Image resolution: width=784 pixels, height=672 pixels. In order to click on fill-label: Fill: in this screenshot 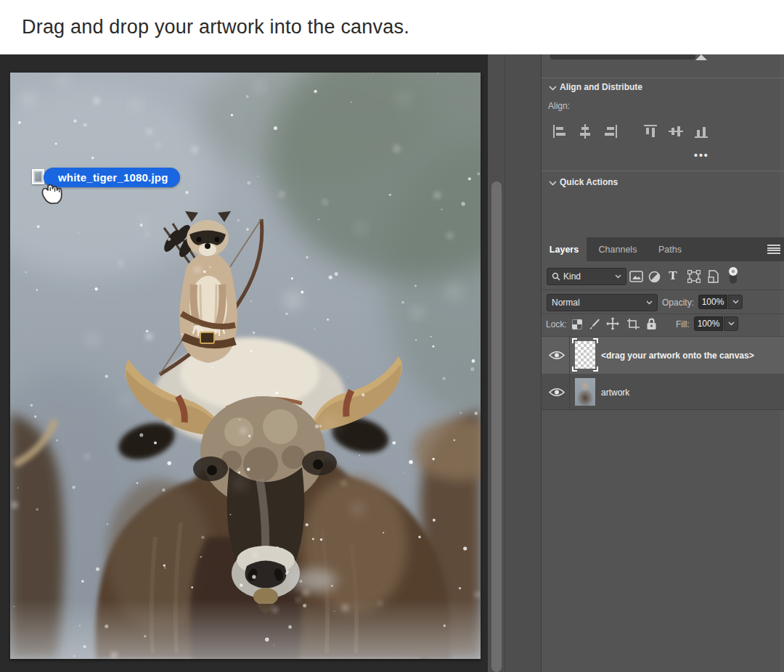, I will do `click(682, 324)`.